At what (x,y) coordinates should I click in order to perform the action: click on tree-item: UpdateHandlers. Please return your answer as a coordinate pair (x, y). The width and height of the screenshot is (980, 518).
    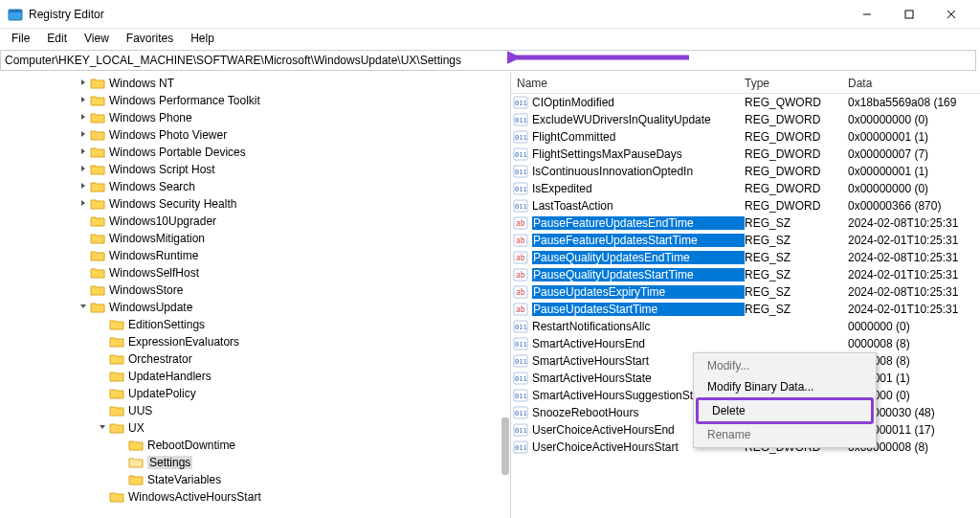
    Looking at the image, I should click on (255, 376).